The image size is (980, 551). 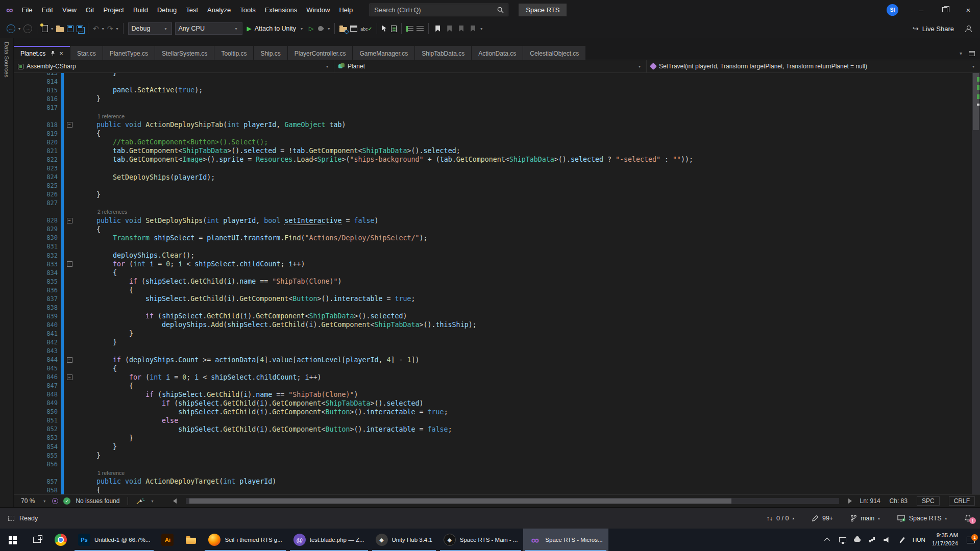 I want to click on code-line: 852 shipSelect.GetChild(i).GetComponent<…, so click(x=497, y=430).